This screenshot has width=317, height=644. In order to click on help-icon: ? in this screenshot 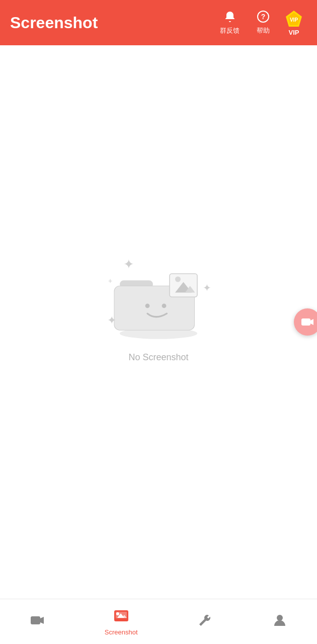, I will do `click(263, 18)`.